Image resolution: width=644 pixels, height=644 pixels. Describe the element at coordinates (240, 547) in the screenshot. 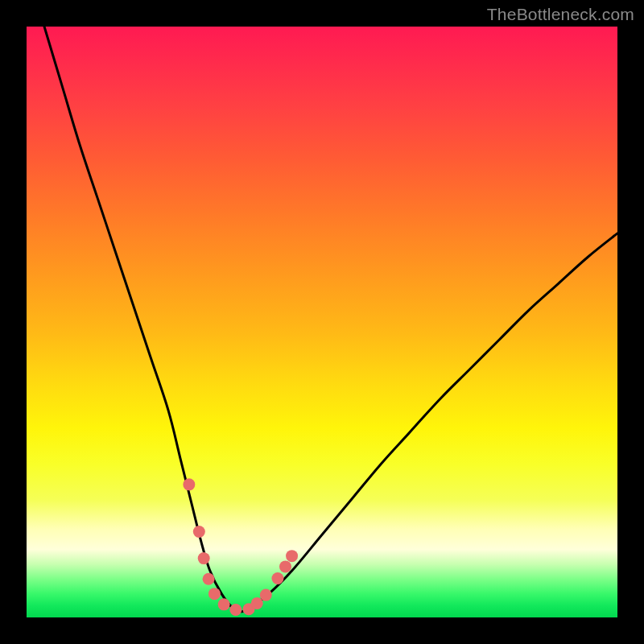

I see `curve-markers` at that location.